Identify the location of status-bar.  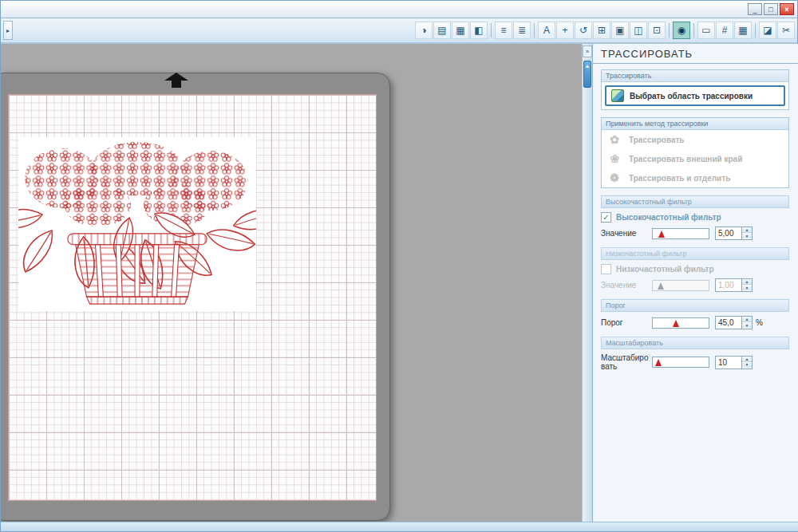
(399, 526).